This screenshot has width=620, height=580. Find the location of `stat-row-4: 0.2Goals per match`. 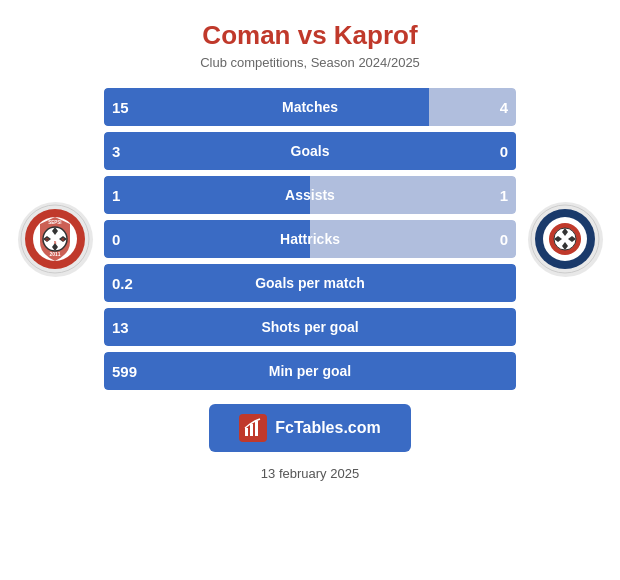

stat-row-4: 0.2Goals per match is located at coordinates (310, 283).